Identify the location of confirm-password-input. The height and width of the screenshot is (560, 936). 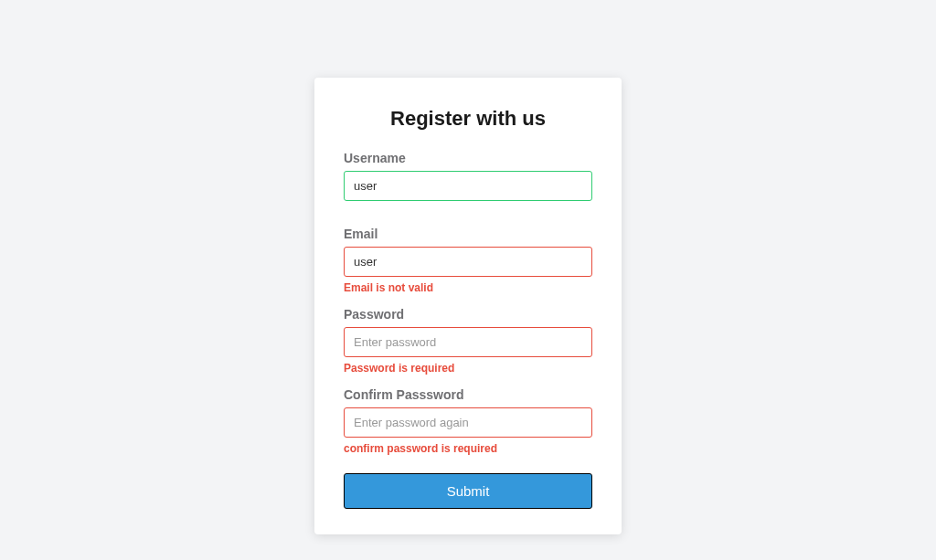
(468, 422).